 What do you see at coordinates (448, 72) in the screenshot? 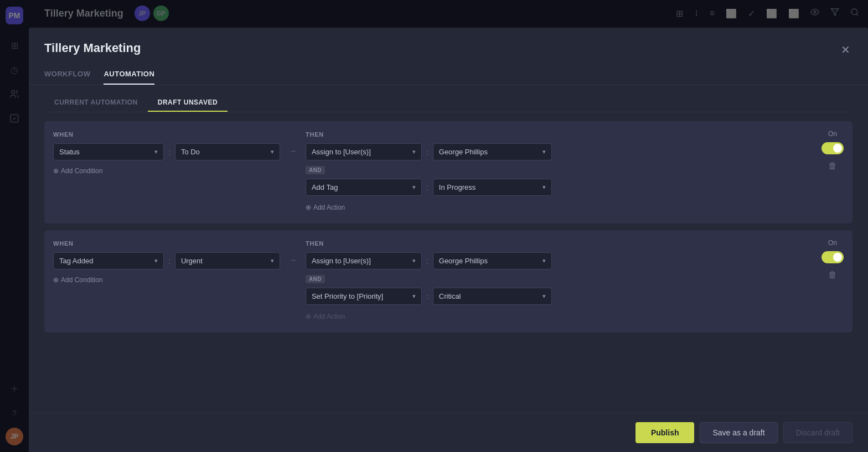
I see `modal-tabs: WORKFLOW AUTOMATION` at bounding box center [448, 72].